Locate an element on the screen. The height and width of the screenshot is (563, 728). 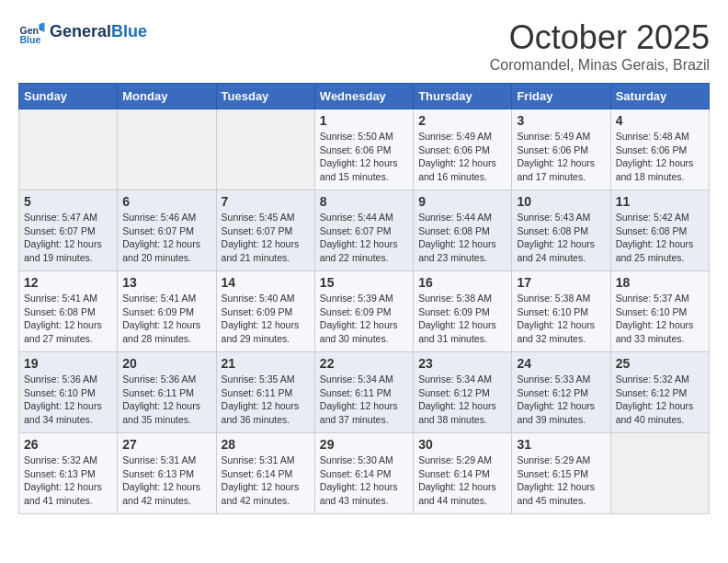
calendar-cell: 3Sunrise: 5:49 AM Sunset: 6:06 PM Daylig… is located at coordinates (561, 150).